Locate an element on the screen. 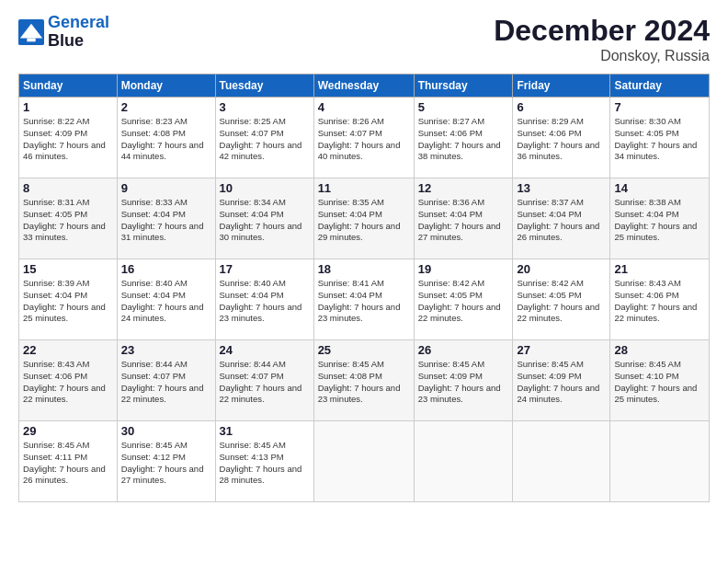 The width and height of the screenshot is (728, 563). week-row-5: 29 Sunrise: 8:45 AMSunset: 4:11 PMDaylig… is located at coordinates (364, 462).